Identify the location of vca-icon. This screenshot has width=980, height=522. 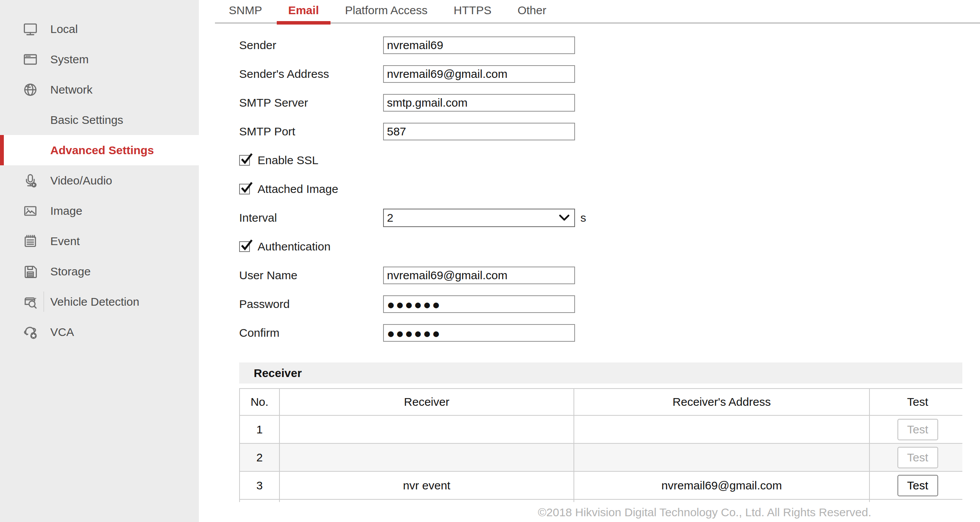
(30, 332).